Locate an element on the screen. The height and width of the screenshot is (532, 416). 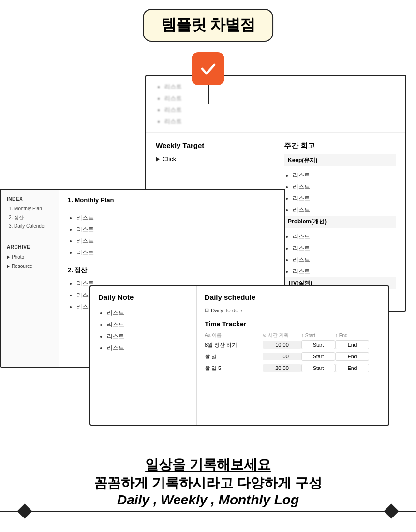
sidebar-link-monthly: 1. Monthly Plan is located at coordinates (30, 209).